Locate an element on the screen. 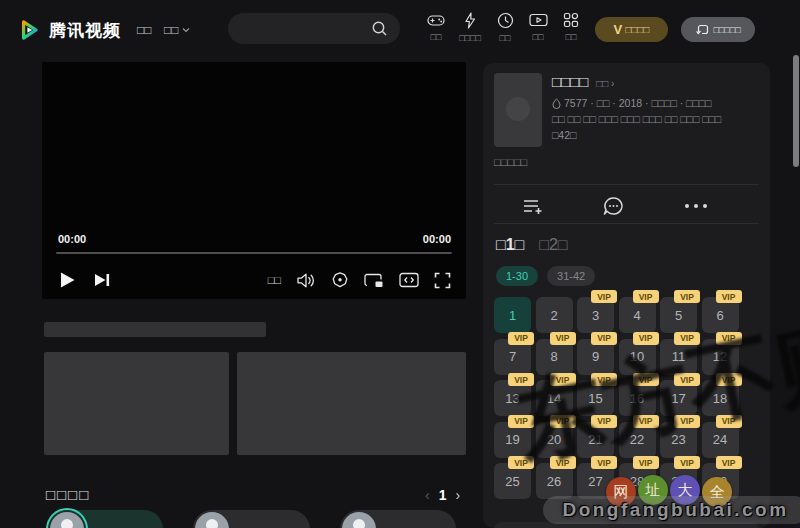 The height and width of the screenshot is (528, 800). avatar is located at coordinates (212, 520).